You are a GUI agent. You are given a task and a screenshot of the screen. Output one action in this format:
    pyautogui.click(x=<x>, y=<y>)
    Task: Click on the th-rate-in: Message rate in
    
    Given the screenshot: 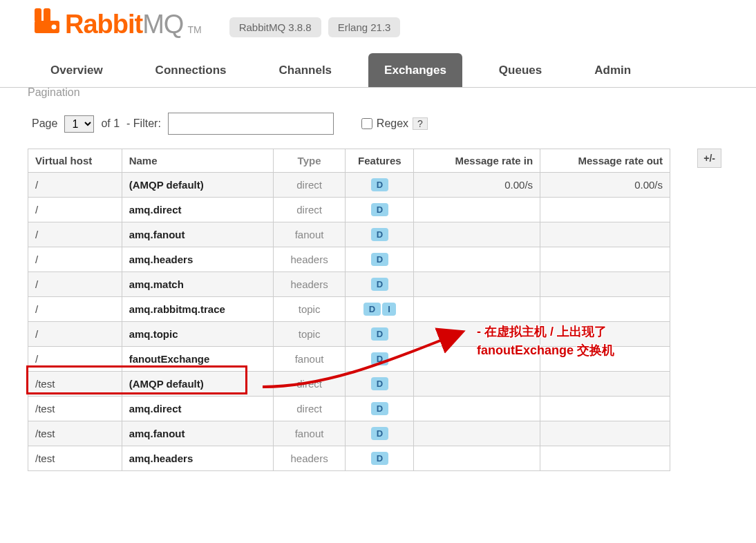 What is the action you would take?
    pyautogui.click(x=477, y=161)
    